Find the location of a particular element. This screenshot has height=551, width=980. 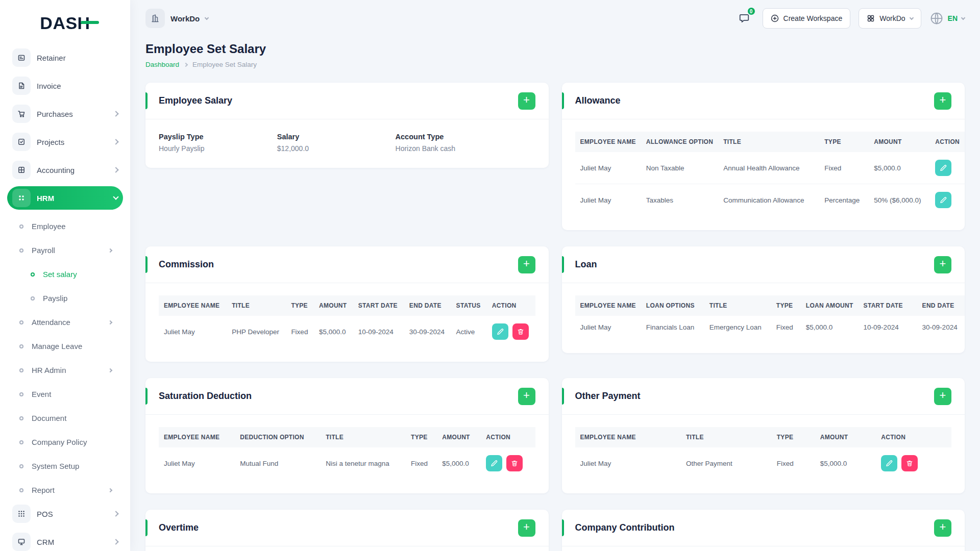

add-loan-button: + is located at coordinates (943, 265).